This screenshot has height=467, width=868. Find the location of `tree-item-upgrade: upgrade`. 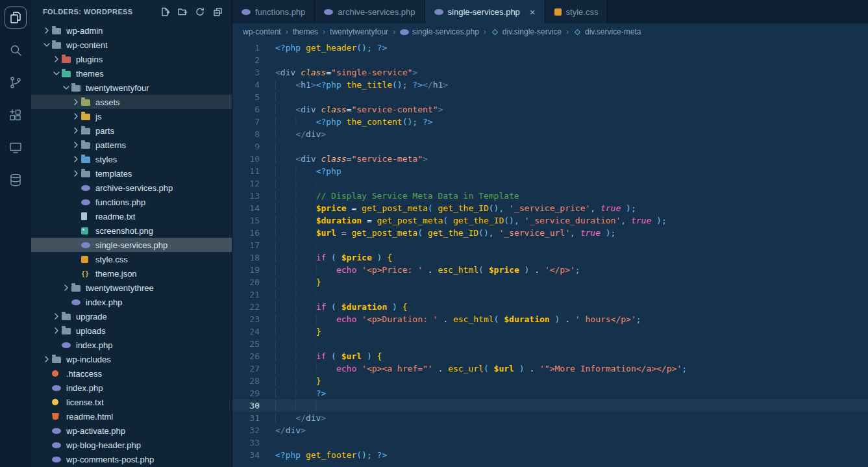

tree-item-upgrade: upgrade is located at coordinates (131, 316).